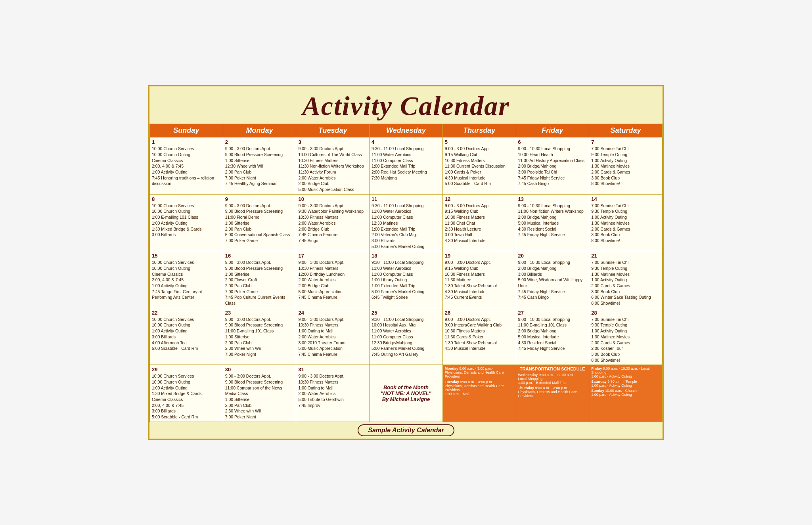 Image resolution: width=812 pixels, height=525 pixels. I want to click on date-number: 18, so click(406, 256).